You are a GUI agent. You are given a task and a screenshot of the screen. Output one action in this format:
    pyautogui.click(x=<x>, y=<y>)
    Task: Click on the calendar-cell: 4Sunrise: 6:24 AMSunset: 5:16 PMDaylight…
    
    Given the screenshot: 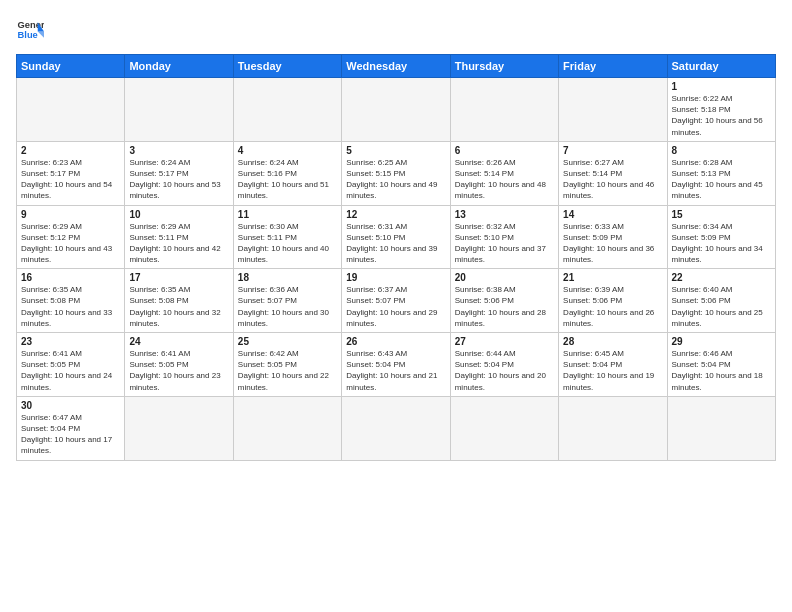 What is the action you would take?
    pyautogui.click(x=287, y=173)
    